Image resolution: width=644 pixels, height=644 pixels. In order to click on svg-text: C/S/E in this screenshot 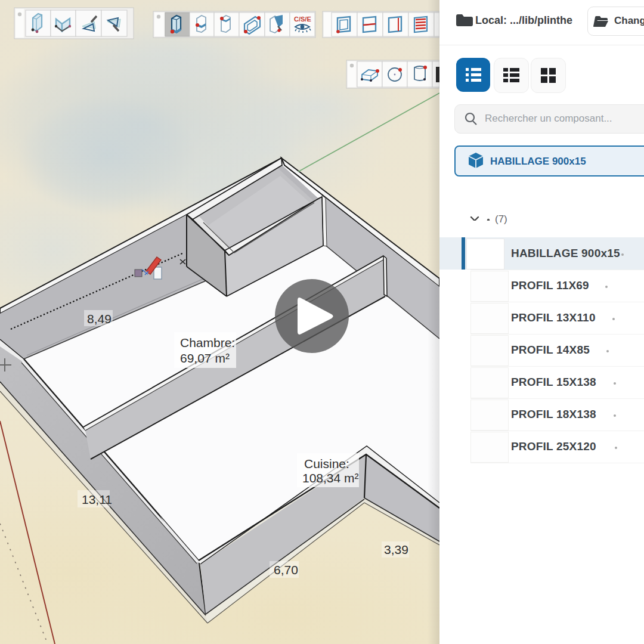, I will do `click(303, 19)`.